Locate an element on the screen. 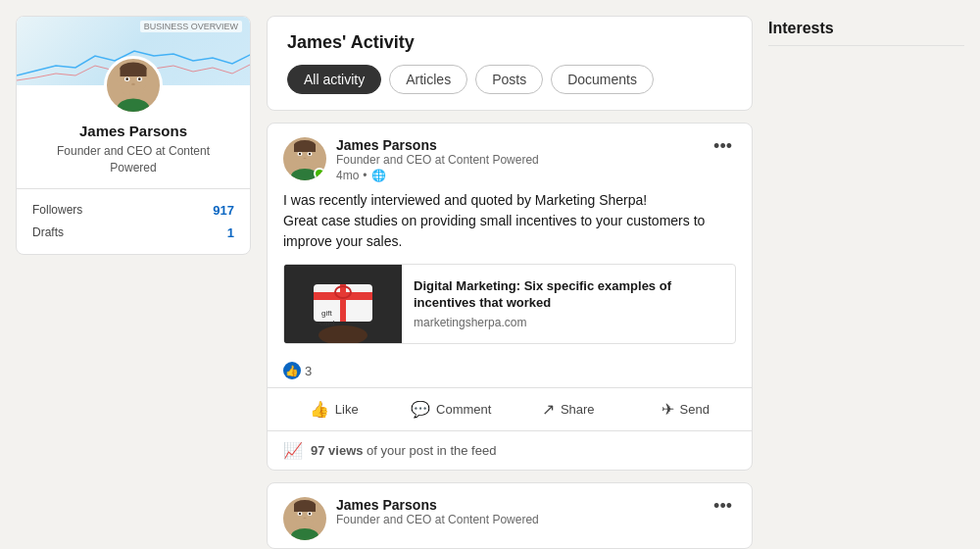 The height and width of the screenshot is (549, 980). second-post-avatar is located at coordinates (305, 519).